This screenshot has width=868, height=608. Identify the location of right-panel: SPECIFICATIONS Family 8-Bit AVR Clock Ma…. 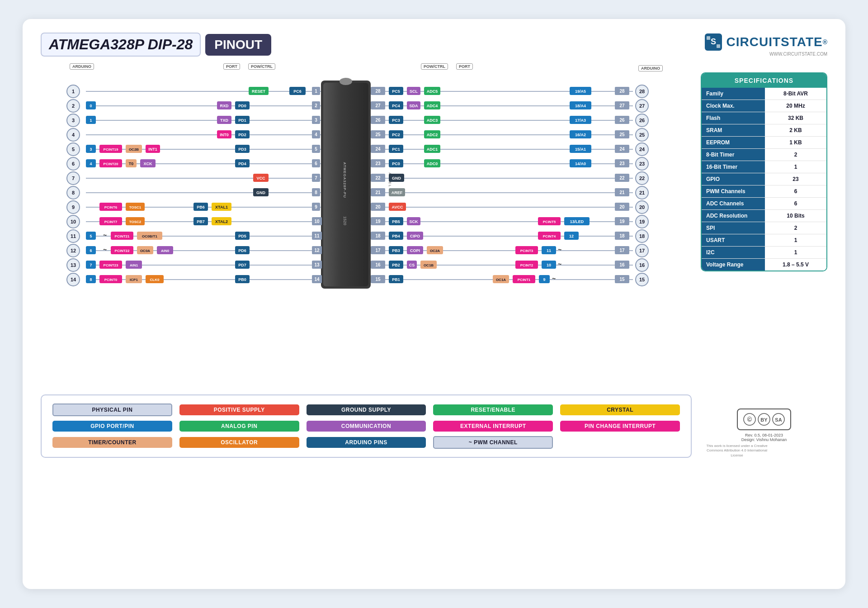
(764, 261).